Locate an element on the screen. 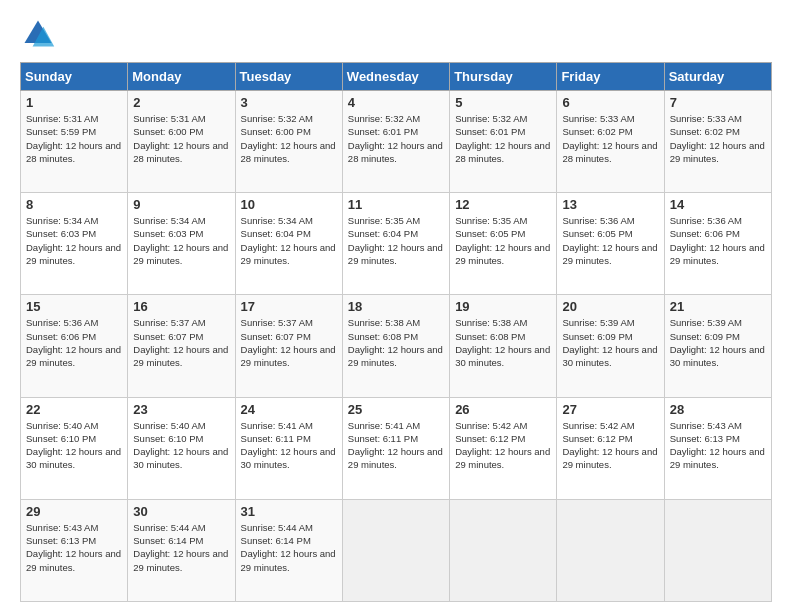 The width and height of the screenshot is (792, 612). calendar-cell: 12 Sunrise: 5:35 AMSunset: 6:05 PMDaylig… is located at coordinates (504, 244).